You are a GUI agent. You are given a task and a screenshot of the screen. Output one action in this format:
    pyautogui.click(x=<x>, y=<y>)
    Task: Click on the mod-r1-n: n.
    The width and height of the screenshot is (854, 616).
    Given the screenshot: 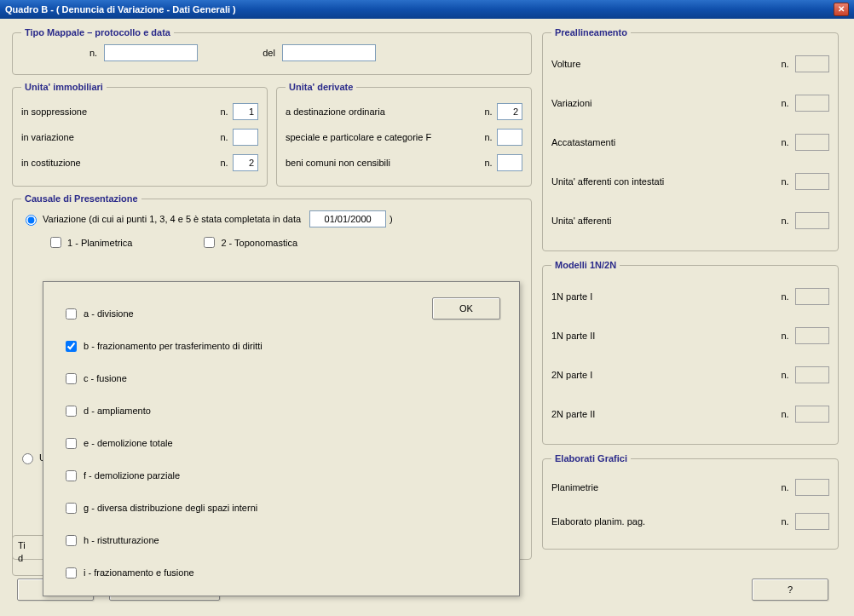 What is the action you would take?
    pyautogui.click(x=785, y=336)
    